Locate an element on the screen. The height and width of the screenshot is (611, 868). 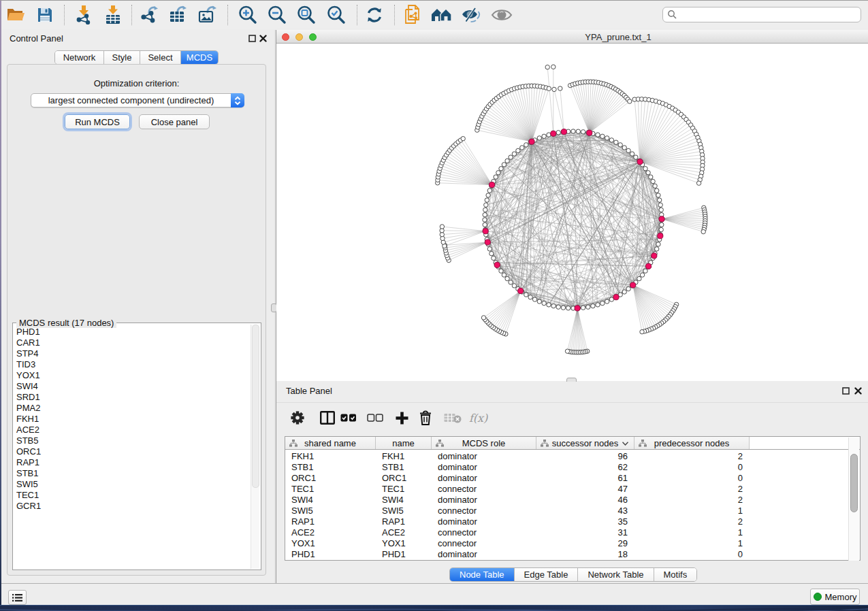
refresh-icon is located at coordinates (374, 15).